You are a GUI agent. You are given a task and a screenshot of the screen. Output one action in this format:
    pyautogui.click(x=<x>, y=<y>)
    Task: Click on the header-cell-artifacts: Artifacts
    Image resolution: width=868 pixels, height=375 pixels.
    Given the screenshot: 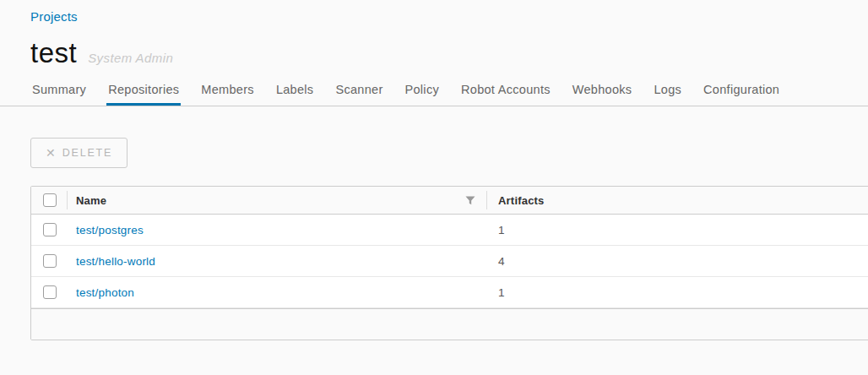 What is the action you would take?
    pyautogui.click(x=677, y=200)
    